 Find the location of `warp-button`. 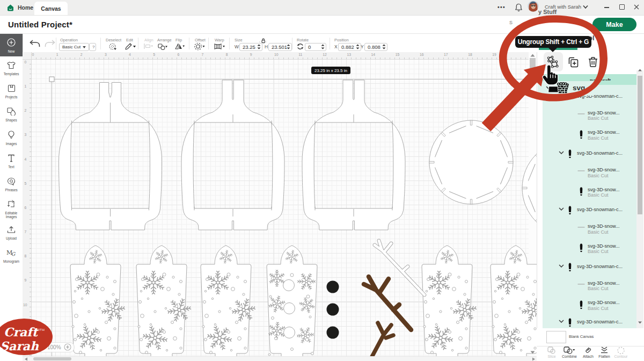

warp-button is located at coordinates (220, 46).